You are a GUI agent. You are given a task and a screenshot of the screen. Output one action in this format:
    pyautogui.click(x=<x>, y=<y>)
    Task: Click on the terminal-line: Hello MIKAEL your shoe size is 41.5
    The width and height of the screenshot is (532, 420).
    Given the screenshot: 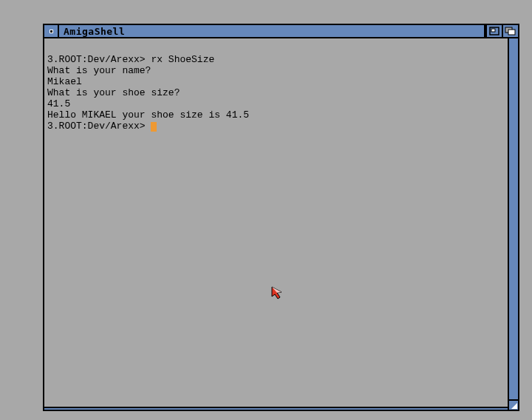 What is the action you would take?
    pyautogui.click(x=276, y=115)
    